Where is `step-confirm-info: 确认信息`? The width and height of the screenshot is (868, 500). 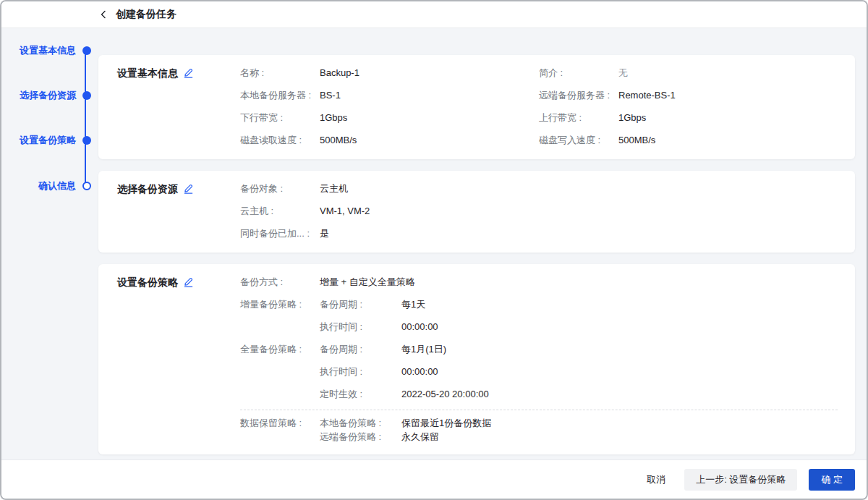
step-confirm-info: 确认信息 is located at coordinates (46, 186).